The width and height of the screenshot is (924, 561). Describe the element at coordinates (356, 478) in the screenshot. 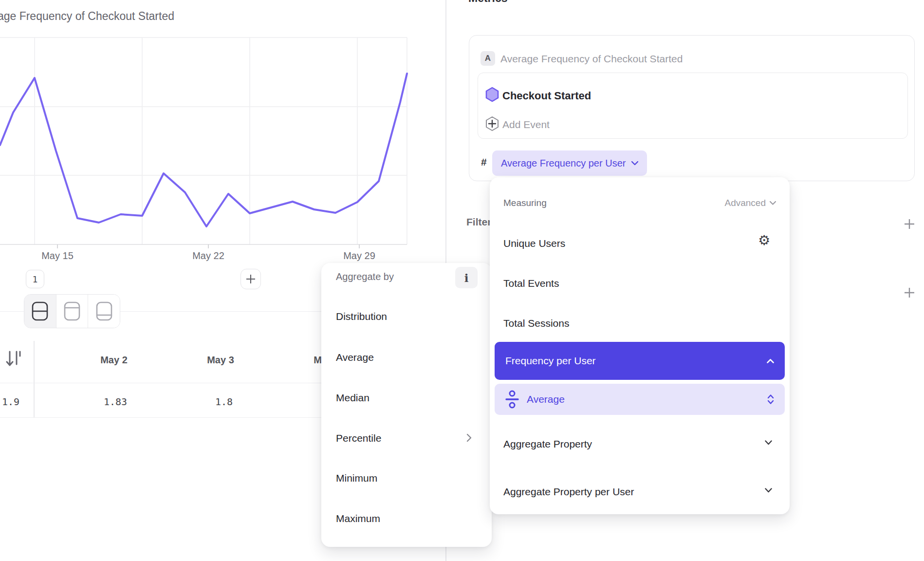

I see `menu-item-minimum: Minimum` at that location.